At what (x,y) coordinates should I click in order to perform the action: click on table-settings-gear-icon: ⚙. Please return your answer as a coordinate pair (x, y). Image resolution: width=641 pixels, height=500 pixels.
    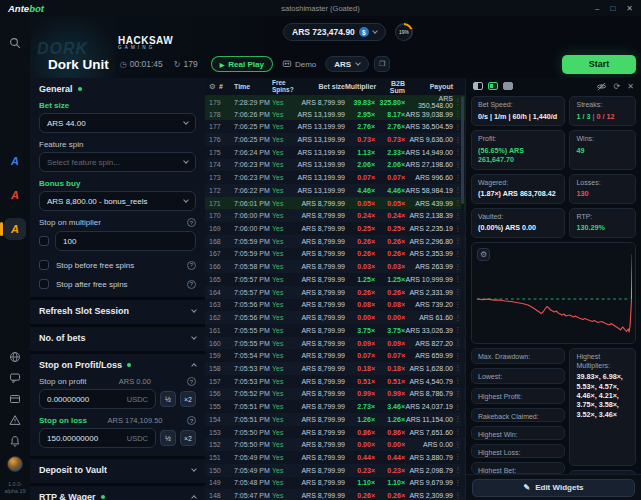
    Looking at the image, I should click on (214, 86).